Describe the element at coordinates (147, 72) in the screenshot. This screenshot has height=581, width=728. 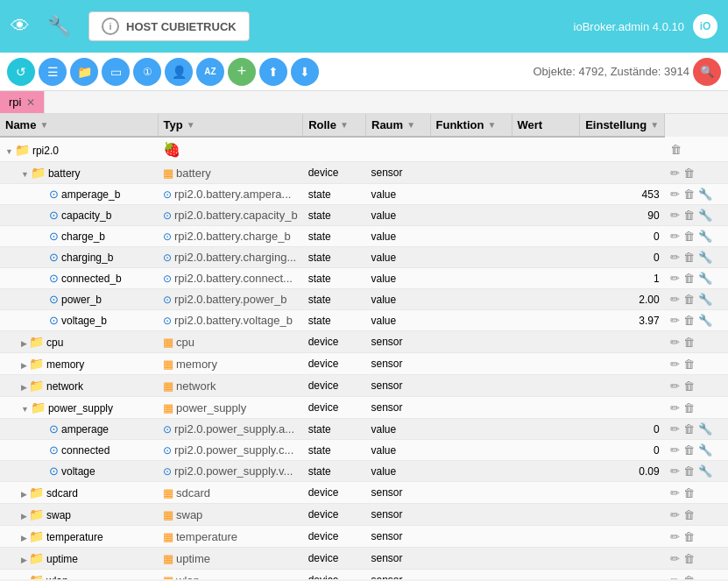
I see `badge-button: ①` at that location.